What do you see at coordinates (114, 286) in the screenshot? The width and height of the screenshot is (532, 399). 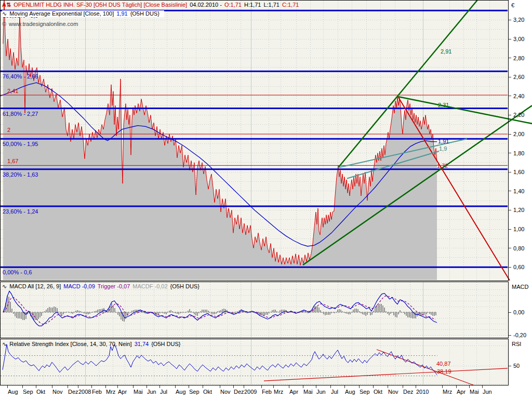 I see `macd-trigger-value: Trigger -0,07` at bounding box center [114, 286].